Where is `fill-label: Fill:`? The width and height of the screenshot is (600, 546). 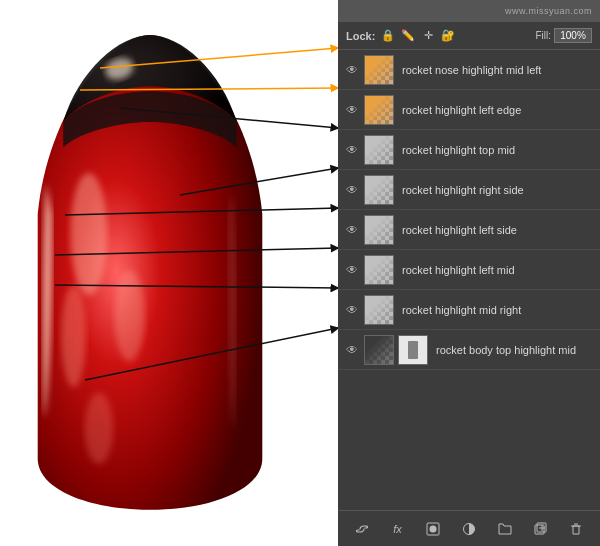 fill-label: Fill: is located at coordinates (543, 36).